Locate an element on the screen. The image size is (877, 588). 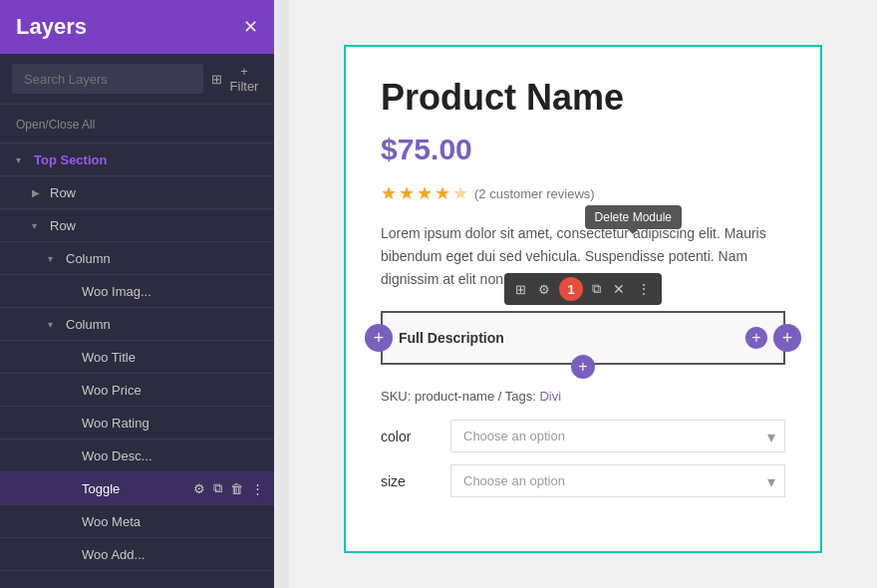
sidebar-title: Layers is located at coordinates (52, 27).